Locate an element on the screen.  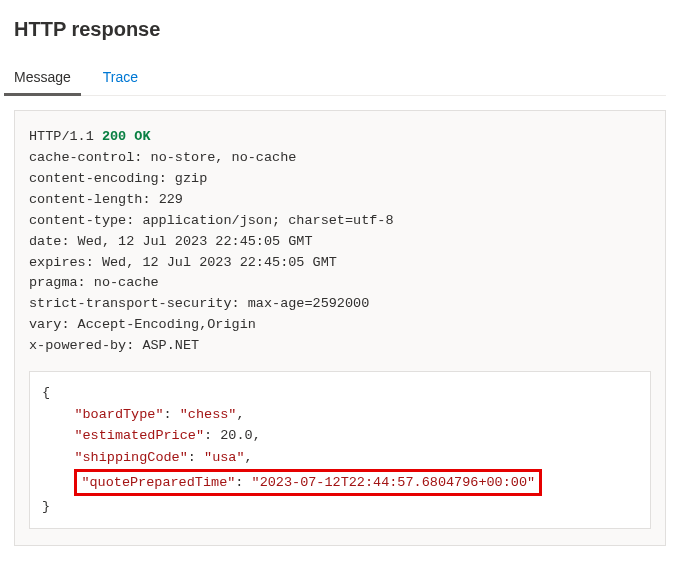
header-line: pragma: no-cache is located at coordinates (94, 282).